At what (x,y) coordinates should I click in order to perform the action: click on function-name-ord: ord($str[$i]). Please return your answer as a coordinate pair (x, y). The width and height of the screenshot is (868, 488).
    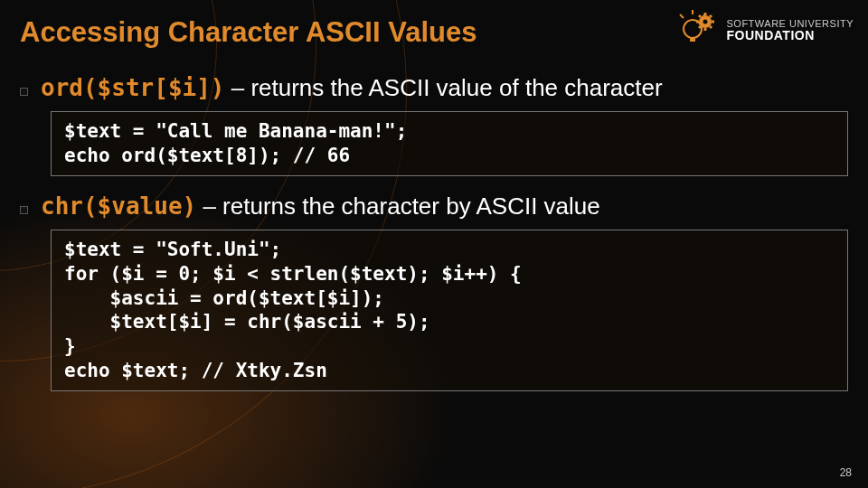
    Looking at the image, I should click on (133, 88).